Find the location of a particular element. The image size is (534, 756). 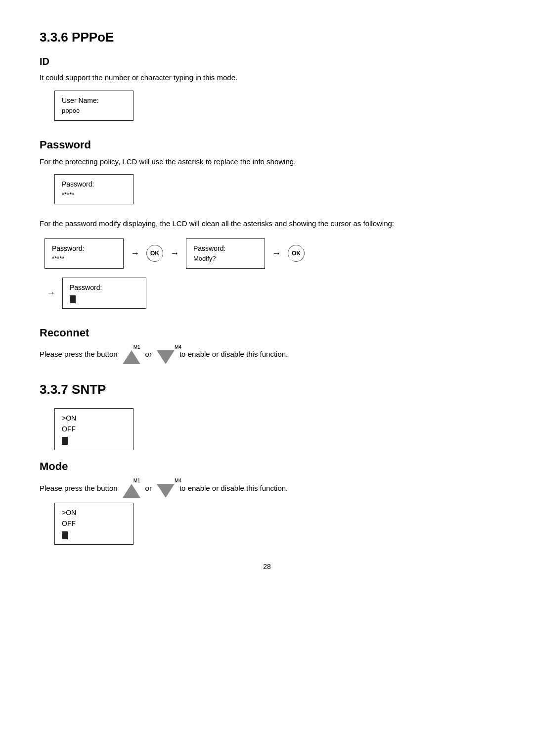

password-lcd1-box: Password: ***** is located at coordinates (94, 189).